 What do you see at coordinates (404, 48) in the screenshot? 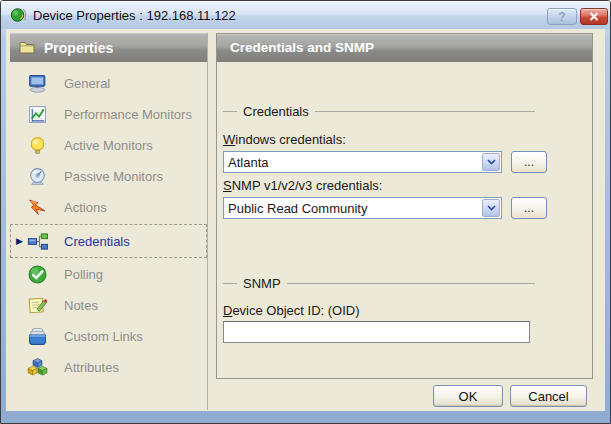
I see `panel-header: Credentials and SNMP` at bounding box center [404, 48].